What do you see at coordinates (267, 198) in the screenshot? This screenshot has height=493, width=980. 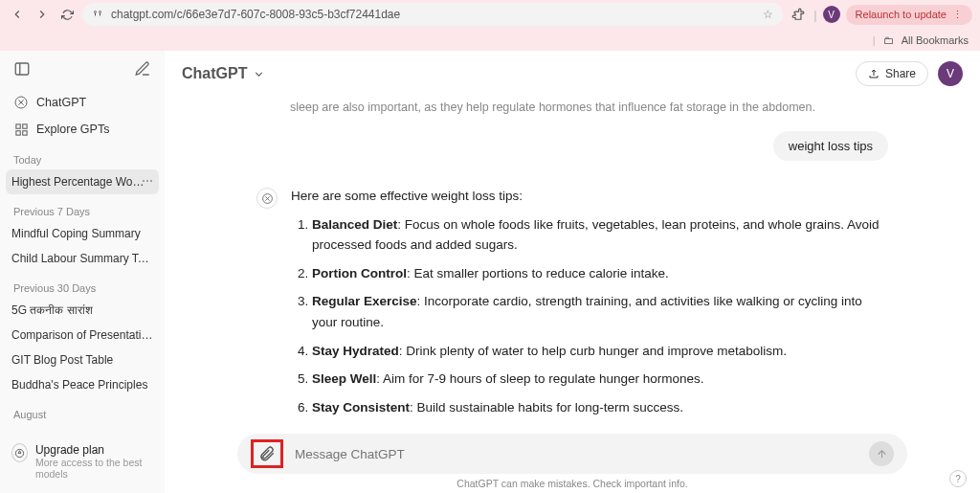 I see `assistant-avatar-icon` at bounding box center [267, 198].